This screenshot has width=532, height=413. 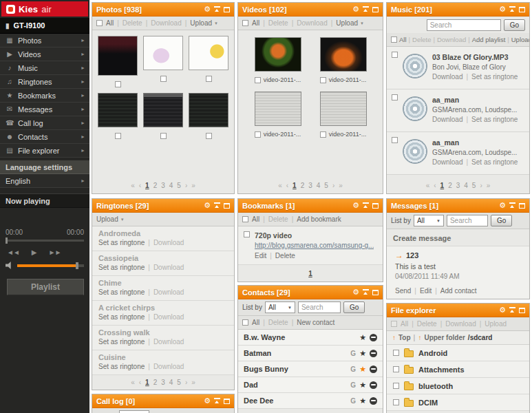 I want to click on delete-link: Delete, so click(x=285, y=256).